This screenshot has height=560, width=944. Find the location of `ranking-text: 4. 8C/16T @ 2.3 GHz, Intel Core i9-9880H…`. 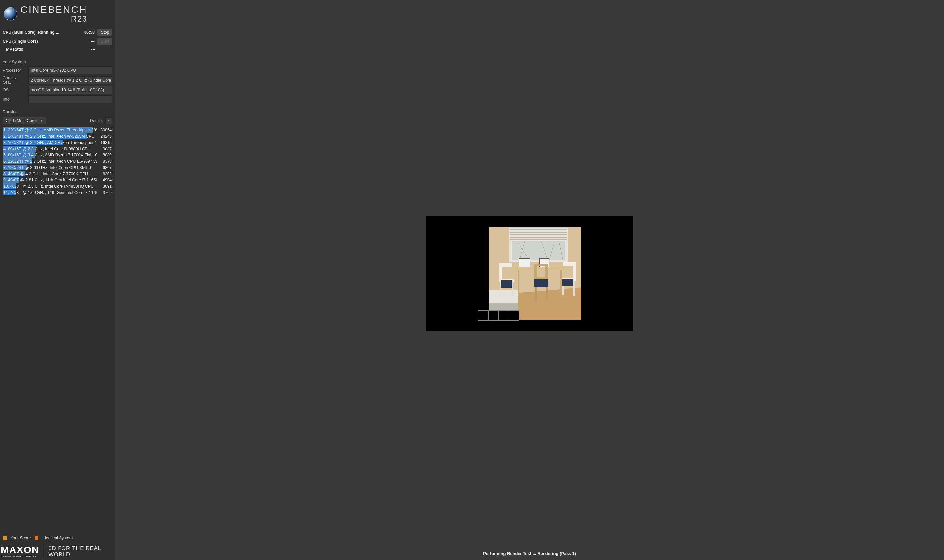

ranking-text: 4. 8C/16T @ 2.3 GHz, Intel Core i9-9880H… is located at coordinates (51, 149).